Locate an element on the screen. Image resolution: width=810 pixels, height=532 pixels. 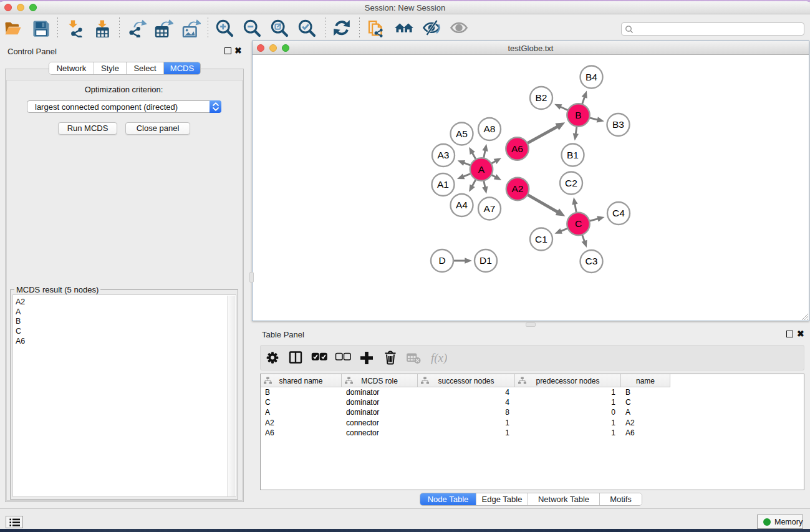
delete-table-button is located at coordinates (413, 358).